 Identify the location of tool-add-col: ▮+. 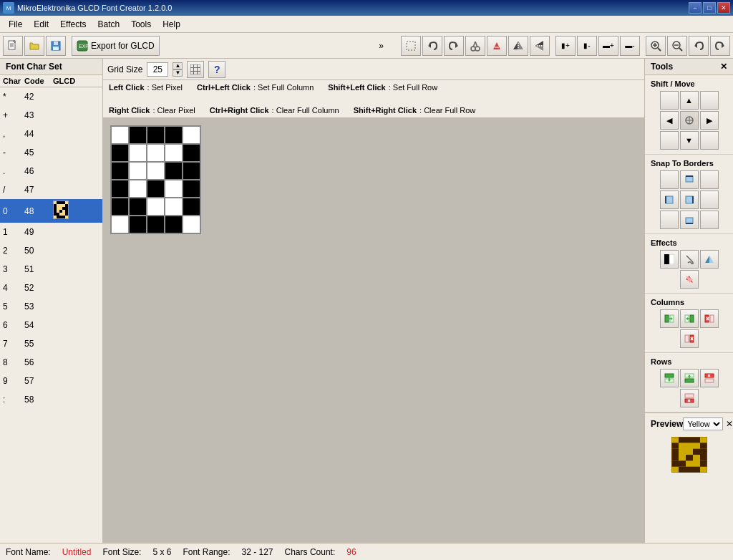
(565, 46).